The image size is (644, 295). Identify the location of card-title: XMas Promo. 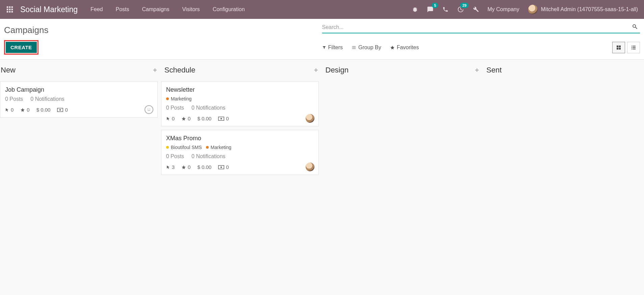
(240, 138).